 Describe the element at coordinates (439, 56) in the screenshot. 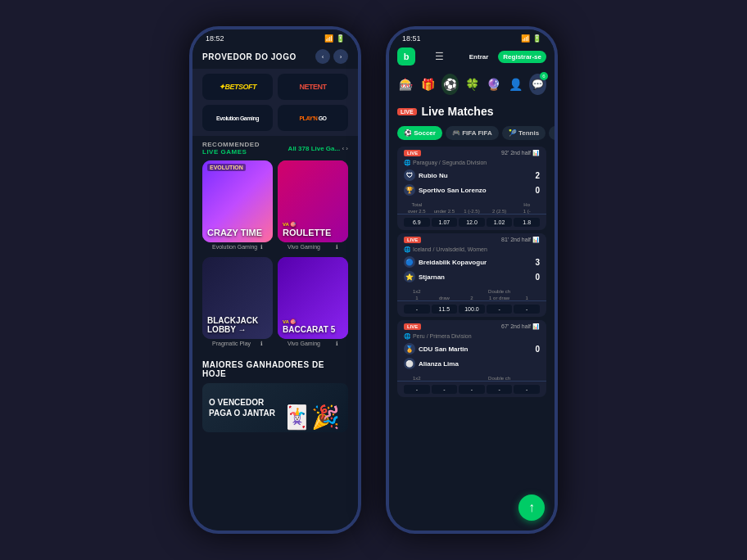

I see `hamburger-icon: ☰` at that location.